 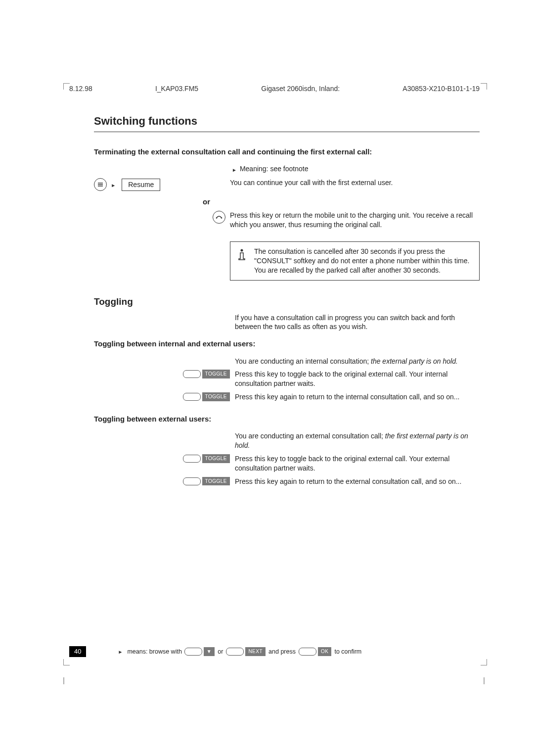 What do you see at coordinates (209, 652) in the screenshot?
I see `down-softkey: ▼` at bounding box center [209, 652].